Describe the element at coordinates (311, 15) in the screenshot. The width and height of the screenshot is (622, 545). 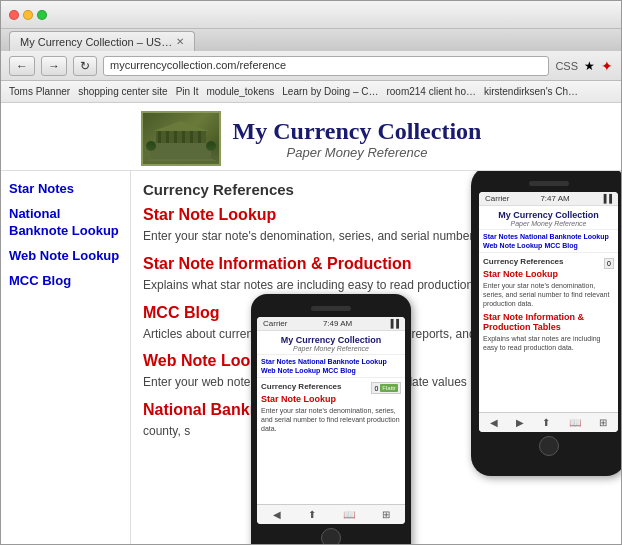
I see `browser-titlebar` at that location.